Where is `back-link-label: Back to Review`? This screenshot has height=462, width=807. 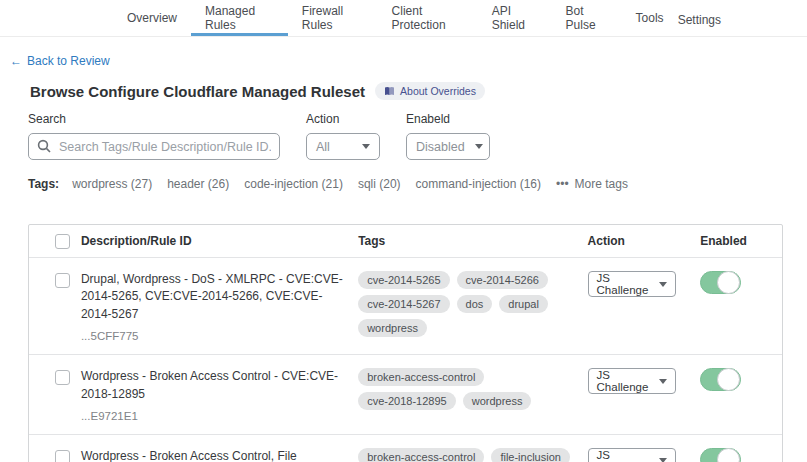 back-link-label: Back to Review is located at coordinates (68, 61).